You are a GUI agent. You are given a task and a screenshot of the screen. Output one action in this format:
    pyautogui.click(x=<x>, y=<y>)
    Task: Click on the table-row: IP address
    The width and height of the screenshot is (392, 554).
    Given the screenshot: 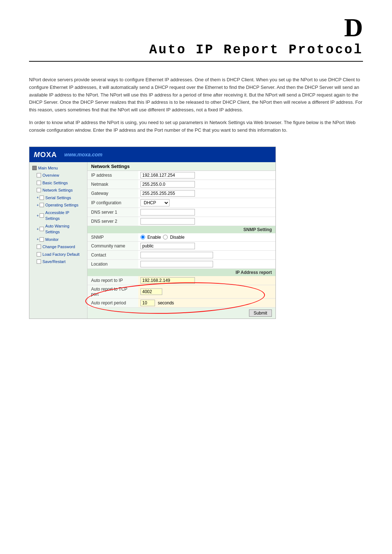 What is the action you would take?
    pyautogui.click(x=181, y=176)
    